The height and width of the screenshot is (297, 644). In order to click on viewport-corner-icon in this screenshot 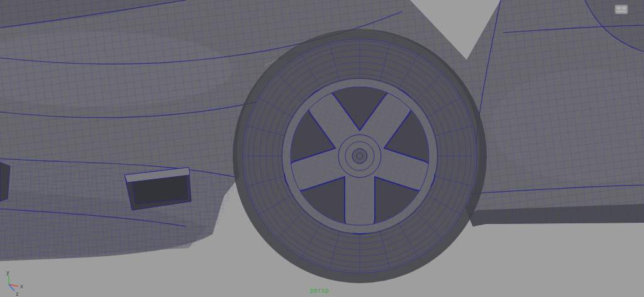, I will do `click(621, 9)`.